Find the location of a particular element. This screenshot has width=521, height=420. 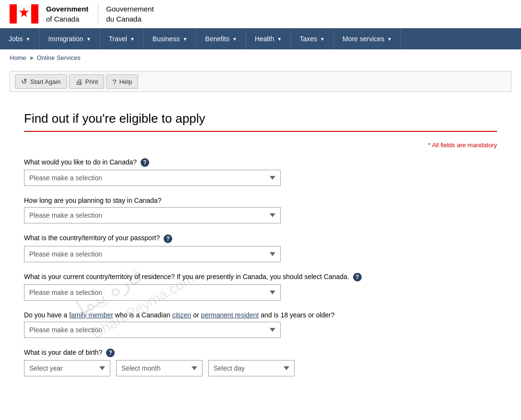

dob-month-select: Select month is located at coordinates (159, 368).